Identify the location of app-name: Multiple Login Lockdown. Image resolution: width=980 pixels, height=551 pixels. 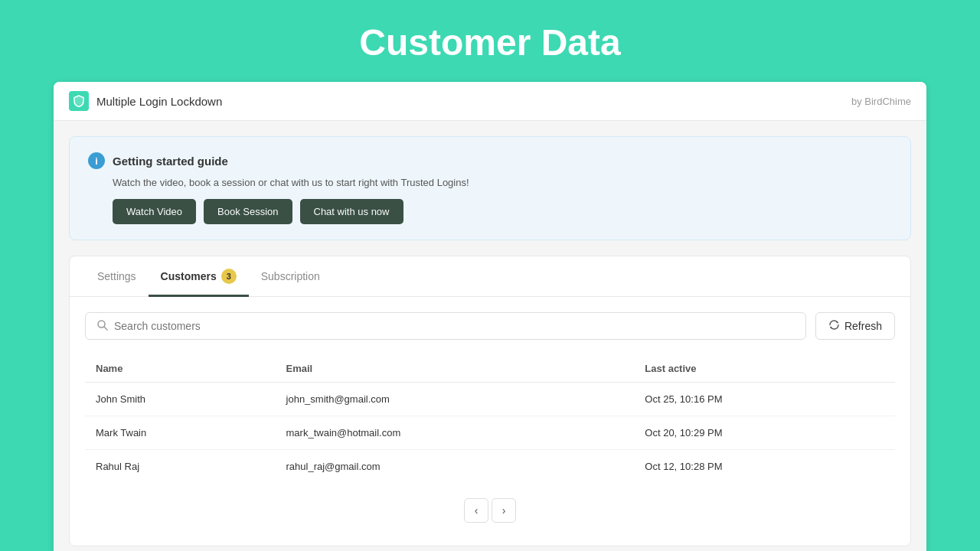
(159, 101).